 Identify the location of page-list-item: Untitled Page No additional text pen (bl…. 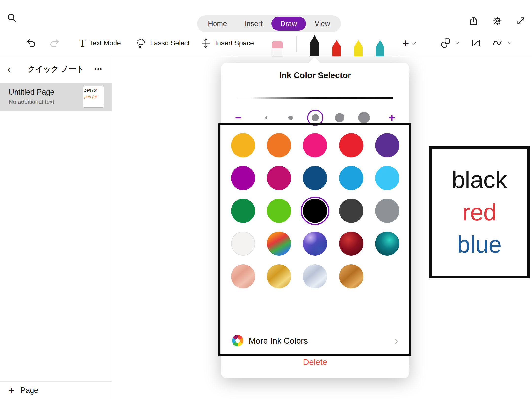
(56, 97).